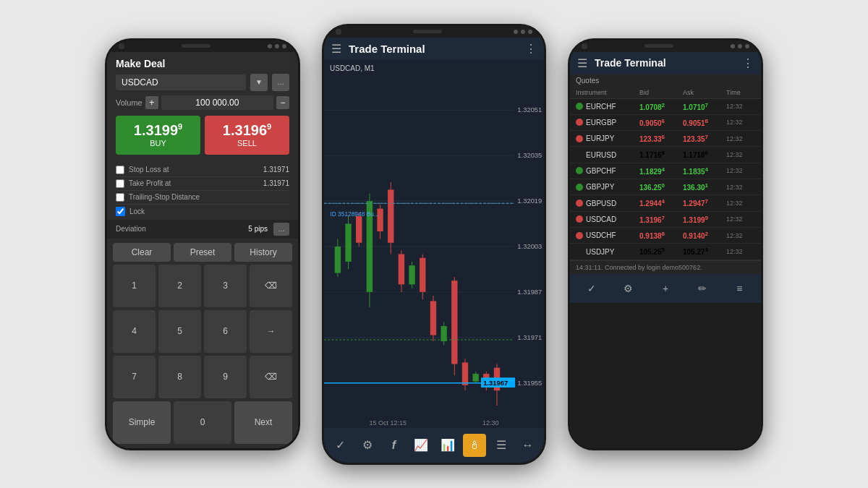  I want to click on quote-bid: 1.31967, so click(661, 220).